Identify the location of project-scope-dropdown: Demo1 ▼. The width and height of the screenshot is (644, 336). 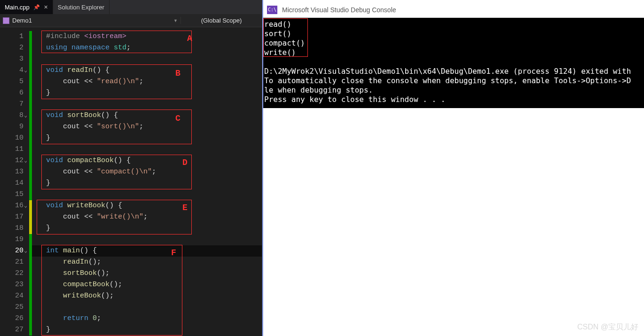
(90, 21).